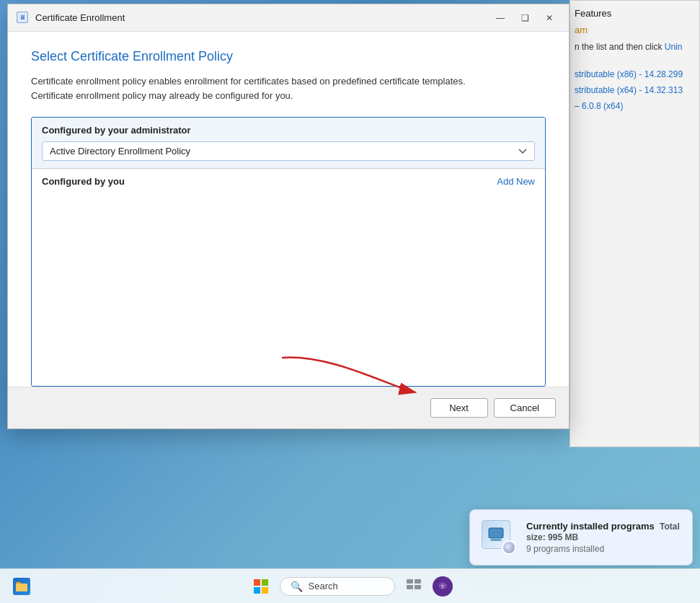  What do you see at coordinates (22, 586) in the screenshot?
I see `file-explorer-icon` at bounding box center [22, 586].